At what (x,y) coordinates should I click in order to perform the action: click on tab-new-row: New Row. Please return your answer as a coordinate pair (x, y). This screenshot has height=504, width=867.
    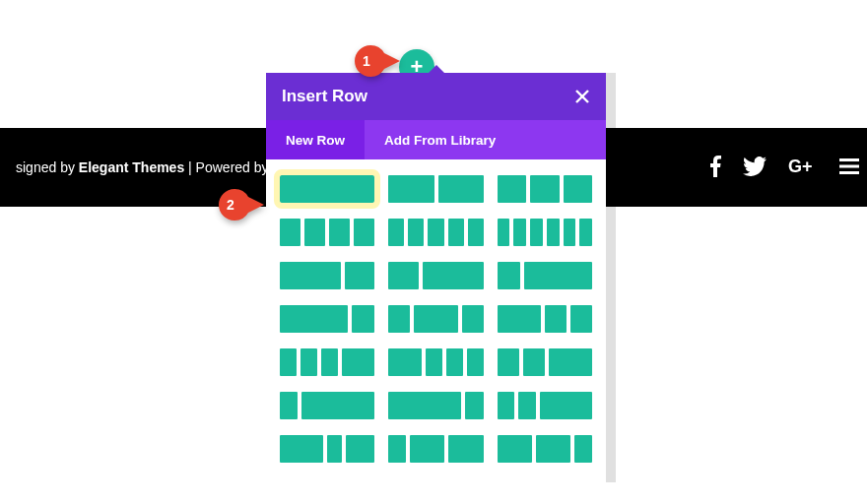
    Looking at the image, I should click on (315, 140).